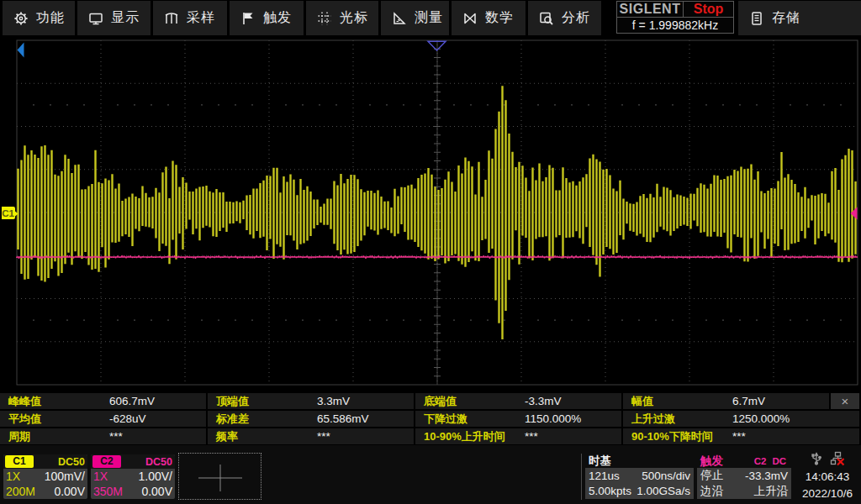  Describe the element at coordinates (267, 18) in the screenshot. I see `menu-item-4: 触发` at that location.